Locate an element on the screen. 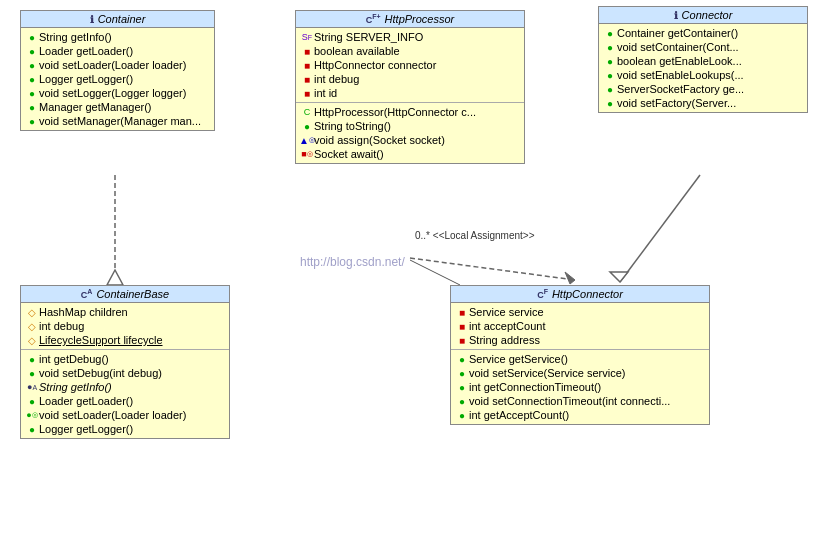 The width and height of the screenshot is (831, 542). watermark: http://blog.csdn.net/ is located at coordinates (352, 262).